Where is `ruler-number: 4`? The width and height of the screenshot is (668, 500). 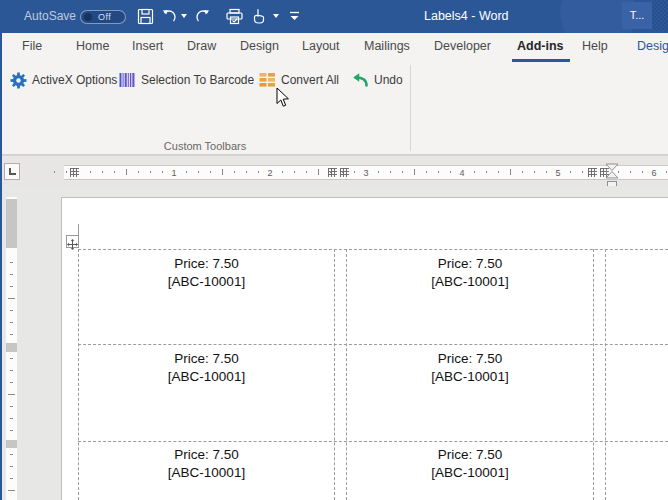
ruler-number: 4 is located at coordinates (462, 173).